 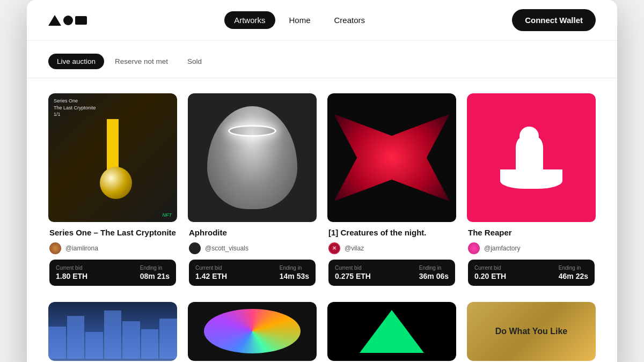 What do you see at coordinates (113, 256) in the screenshot?
I see `card-info-series-one: Series One – The Last Cryptonite @iamlir…` at bounding box center [113, 256].